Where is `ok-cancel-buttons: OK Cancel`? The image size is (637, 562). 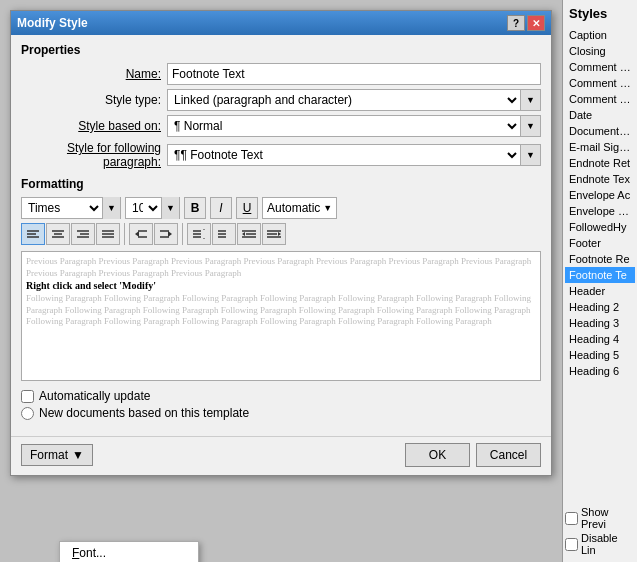
ok-cancel-buttons: OK Cancel is located at coordinates (473, 455).